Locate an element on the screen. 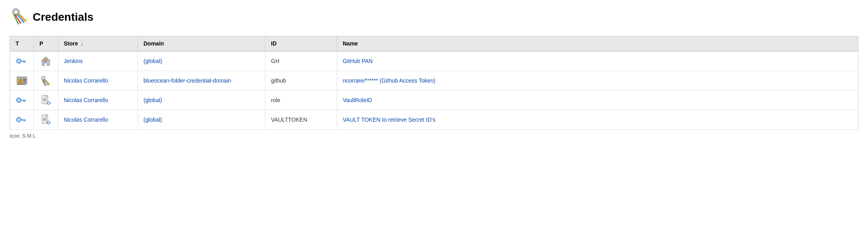  col-header-T: T is located at coordinates (22, 44).